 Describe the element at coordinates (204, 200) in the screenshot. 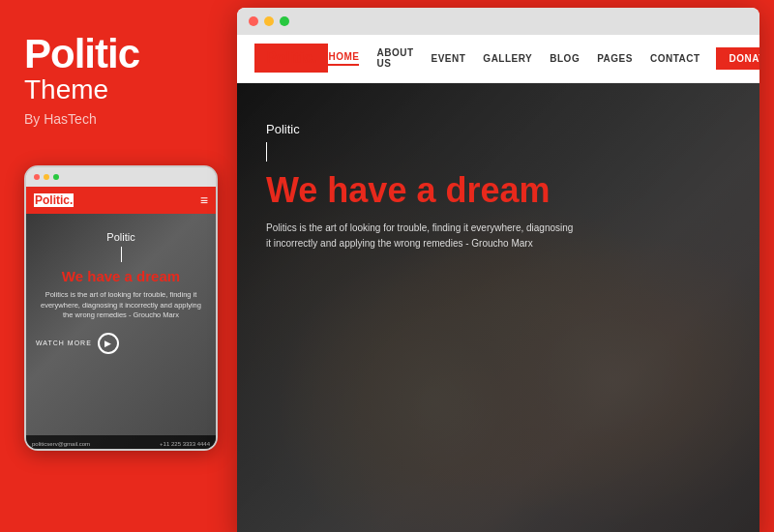

I see `mobile-hamburger-icon: ≡` at that location.